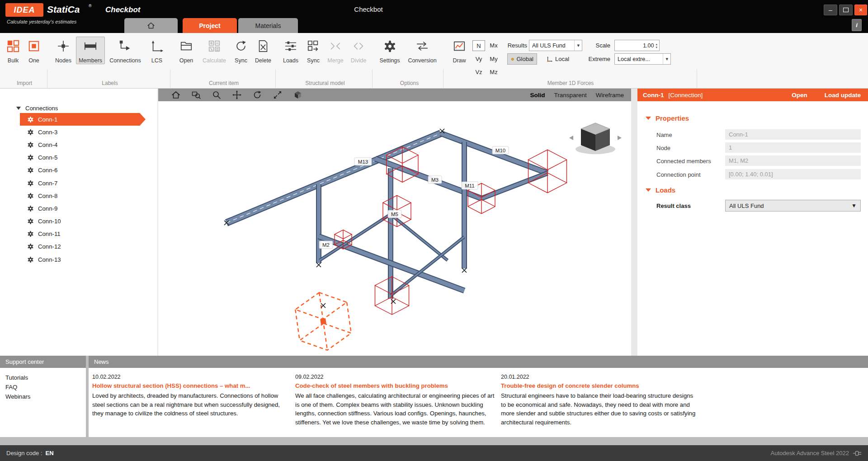  I want to click on stepper-arrows-icon: ▴▾, so click(656, 46).